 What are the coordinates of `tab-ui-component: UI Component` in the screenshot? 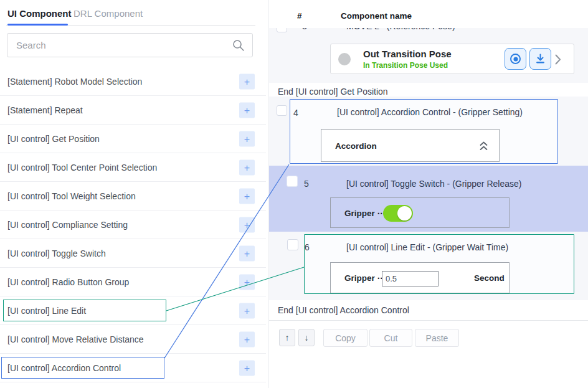 It's located at (40, 14).